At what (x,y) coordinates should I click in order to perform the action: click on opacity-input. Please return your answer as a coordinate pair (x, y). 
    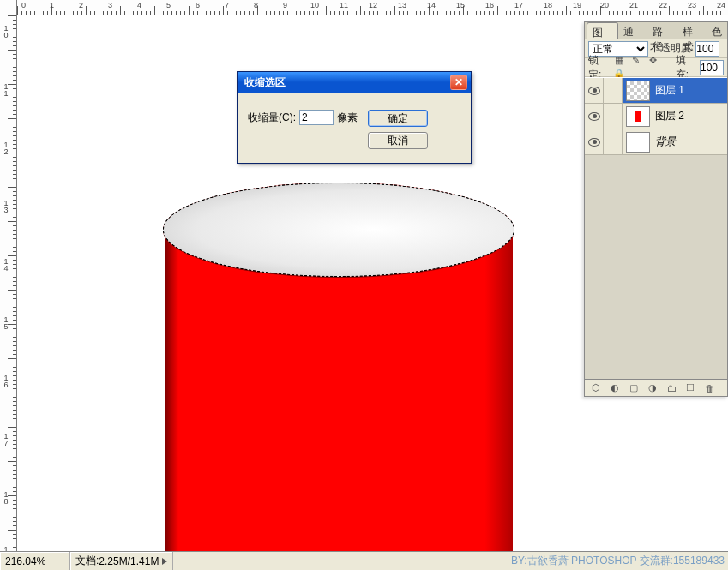
    Looking at the image, I should click on (707, 49).